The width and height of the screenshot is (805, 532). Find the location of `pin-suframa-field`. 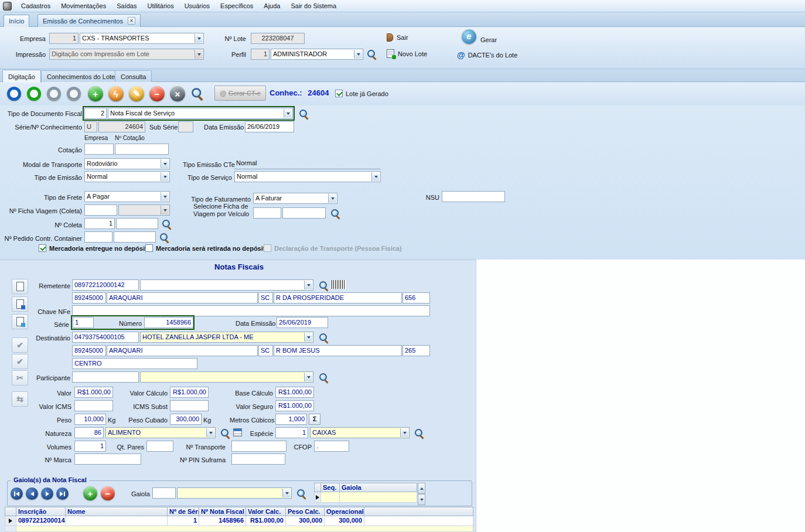

pin-suframa-field is located at coordinates (258, 459).